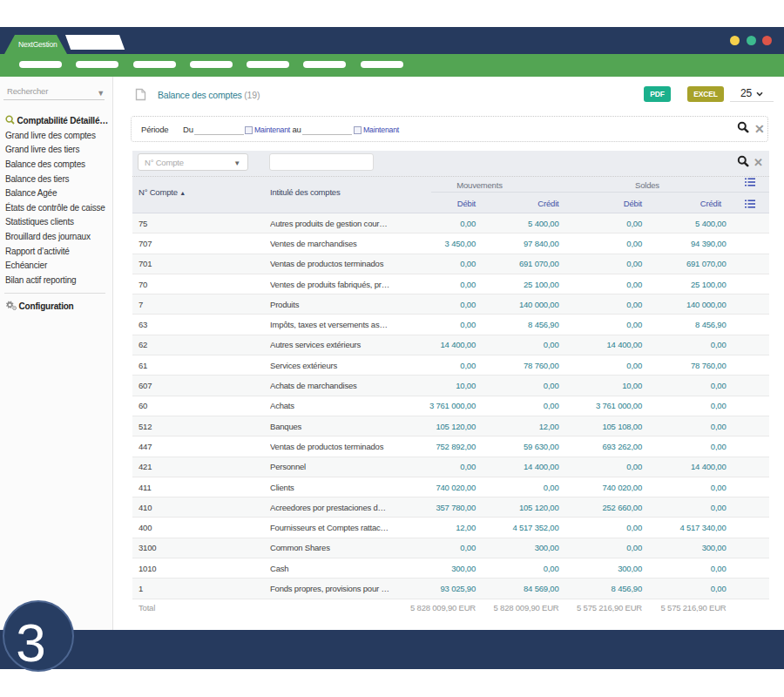 This screenshot has height=697, width=784. What do you see at coordinates (30, 643) in the screenshot?
I see `svg-text: 3` at bounding box center [30, 643].